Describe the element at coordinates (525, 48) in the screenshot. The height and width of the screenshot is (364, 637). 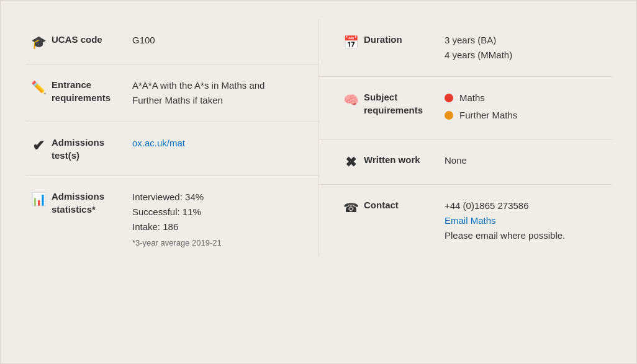
I see `duration-value: 3 years (BA) 4 years (MMath)` at that location.